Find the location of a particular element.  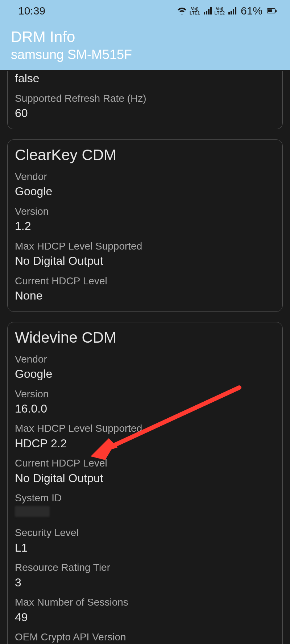

list-item: Current HDCP Level No Digital Output is located at coordinates (145, 471).